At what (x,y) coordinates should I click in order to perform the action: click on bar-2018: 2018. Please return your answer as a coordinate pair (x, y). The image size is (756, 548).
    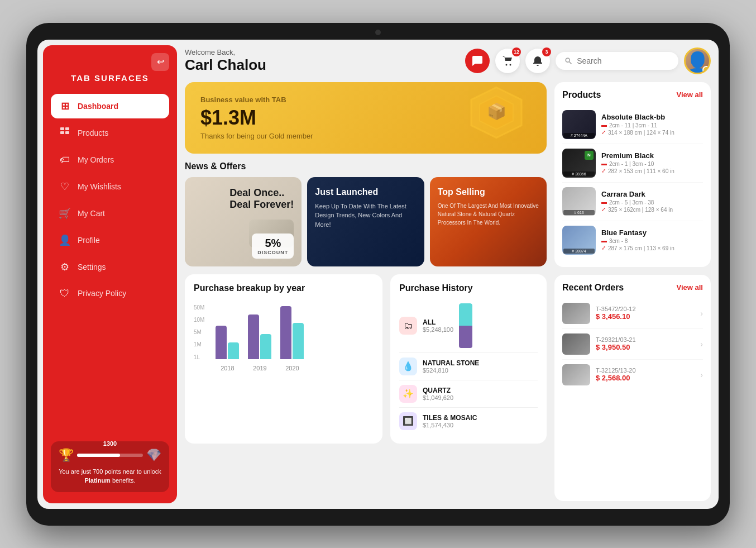
    Looking at the image, I should click on (227, 349).